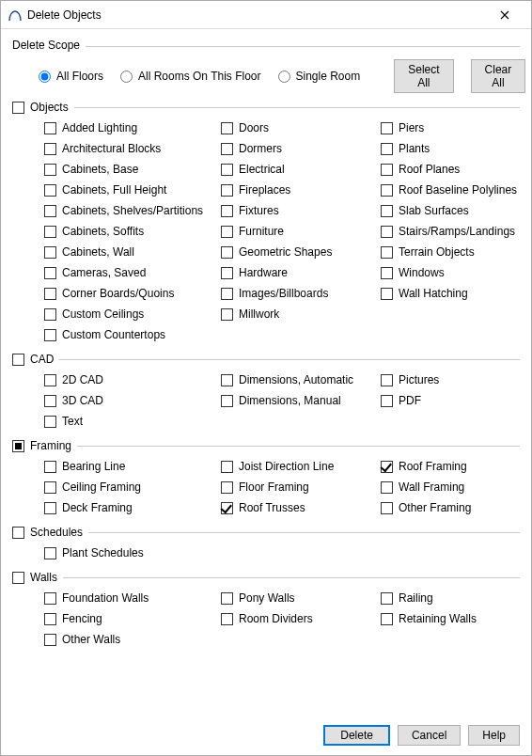  Describe the element at coordinates (133, 553) in the screenshot. I see `checkbox-item: Plant Schedules` at that location.